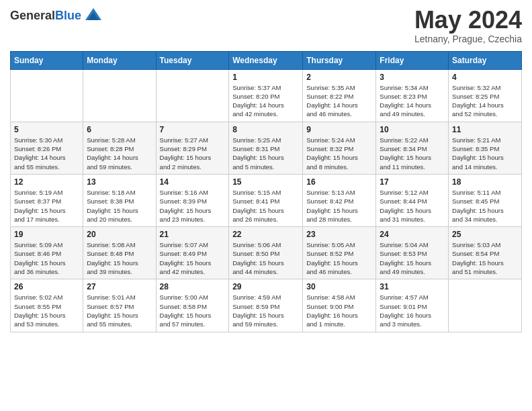  Describe the element at coordinates (47, 253) in the screenshot. I see `calendar-cell: 19Sunrise: 5:09 AM Sunset: 8:46 PM Dayli…` at that location.